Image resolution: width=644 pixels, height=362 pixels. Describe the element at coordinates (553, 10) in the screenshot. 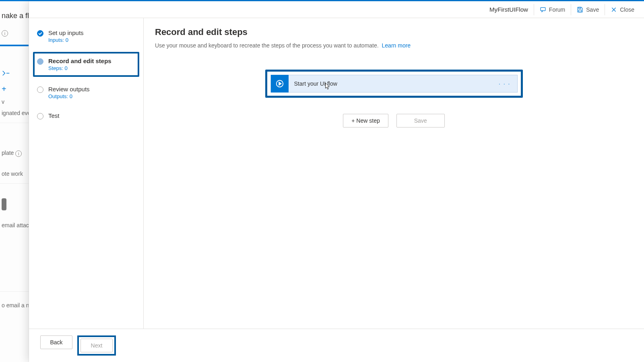

I see `forum-button: Forum` at that location.